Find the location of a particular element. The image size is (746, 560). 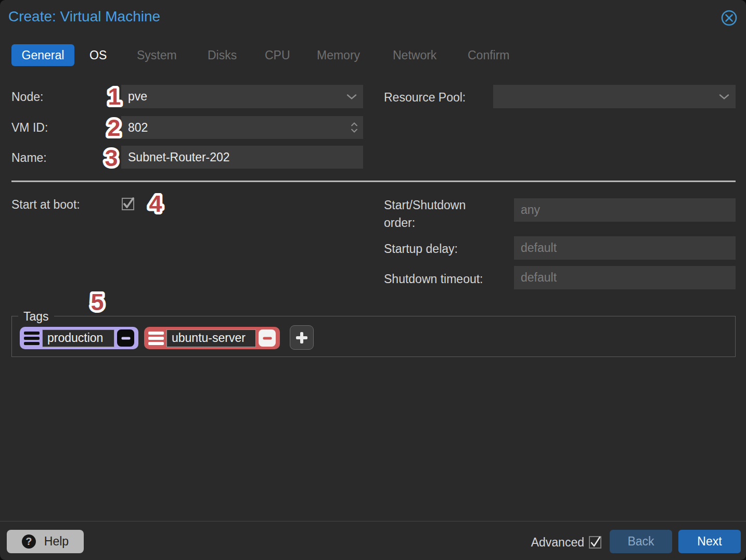

startup-delay-input: default is located at coordinates (625, 248).